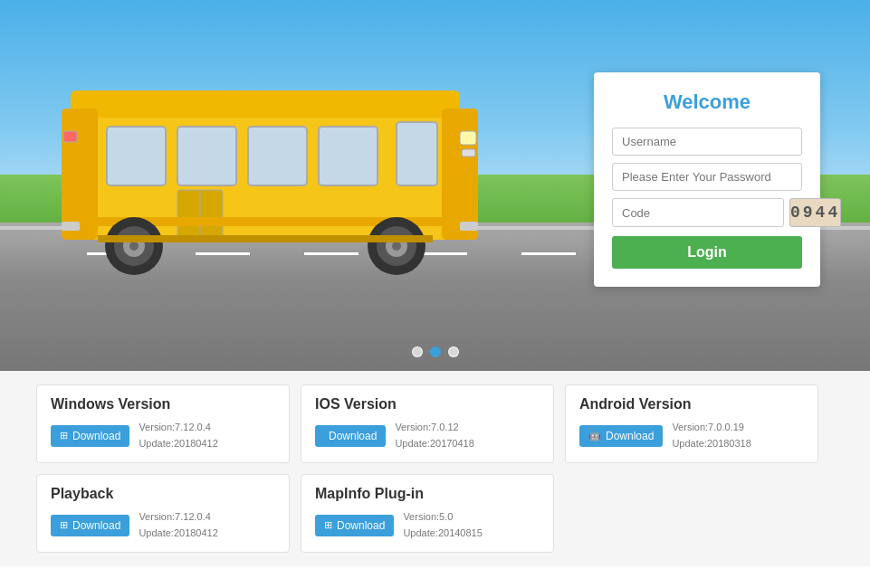 The image size is (870, 588). What do you see at coordinates (442, 517) in the screenshot?
I see `download-version-mapinfo: Version:5.0` at bounding box center [442, 517].